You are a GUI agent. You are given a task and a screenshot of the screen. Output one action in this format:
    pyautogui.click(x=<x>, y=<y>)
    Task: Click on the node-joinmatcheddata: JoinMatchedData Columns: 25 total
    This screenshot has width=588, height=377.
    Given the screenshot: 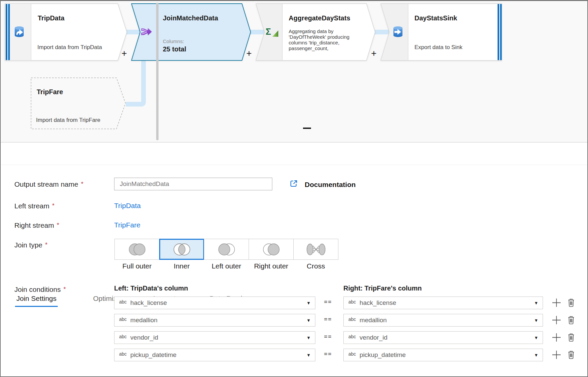 What is the action you would take?
    pyautogui.click(x=191, y=32)
    